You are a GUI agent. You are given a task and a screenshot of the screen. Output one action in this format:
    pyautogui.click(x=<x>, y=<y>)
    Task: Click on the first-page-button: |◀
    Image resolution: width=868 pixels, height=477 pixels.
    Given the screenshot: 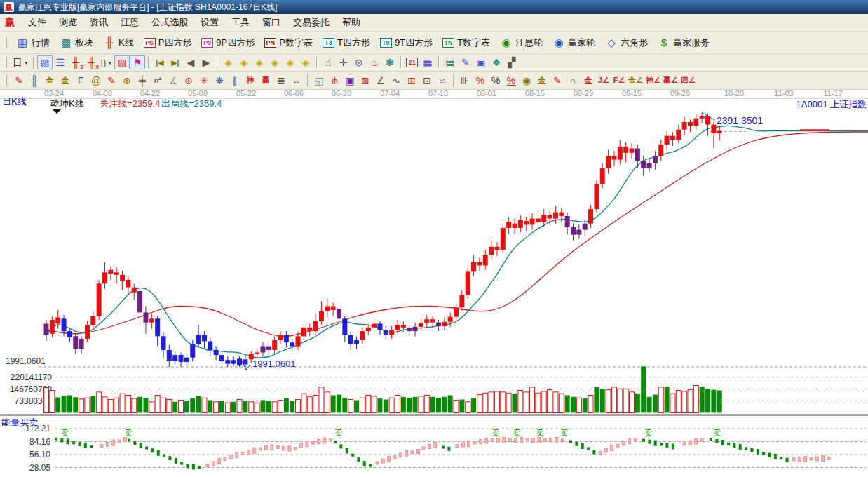 What is the action you would take?
    pyautogui.click(x=160, y=62)
    